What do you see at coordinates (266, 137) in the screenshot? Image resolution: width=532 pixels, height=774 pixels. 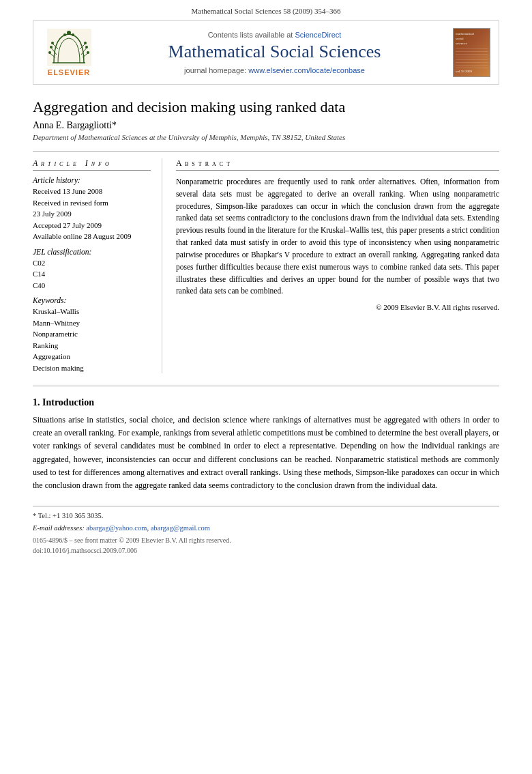 I see `author-affiliation: Department of Mathematical Sciences at t…` at bounding box center [266, 137].